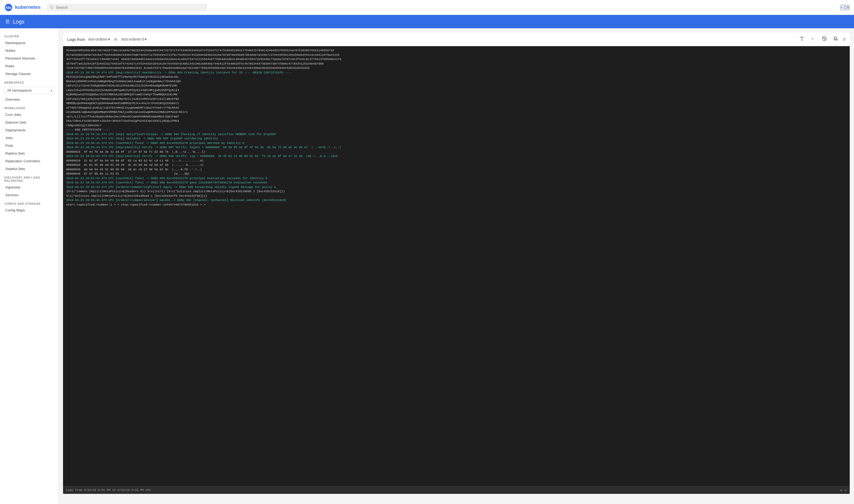 This screenshot has width=854, height=504. Describe the element at coordinates (9, 7) in the screenshot. I see `kubernetes-logo-icon: K8s` at that location.